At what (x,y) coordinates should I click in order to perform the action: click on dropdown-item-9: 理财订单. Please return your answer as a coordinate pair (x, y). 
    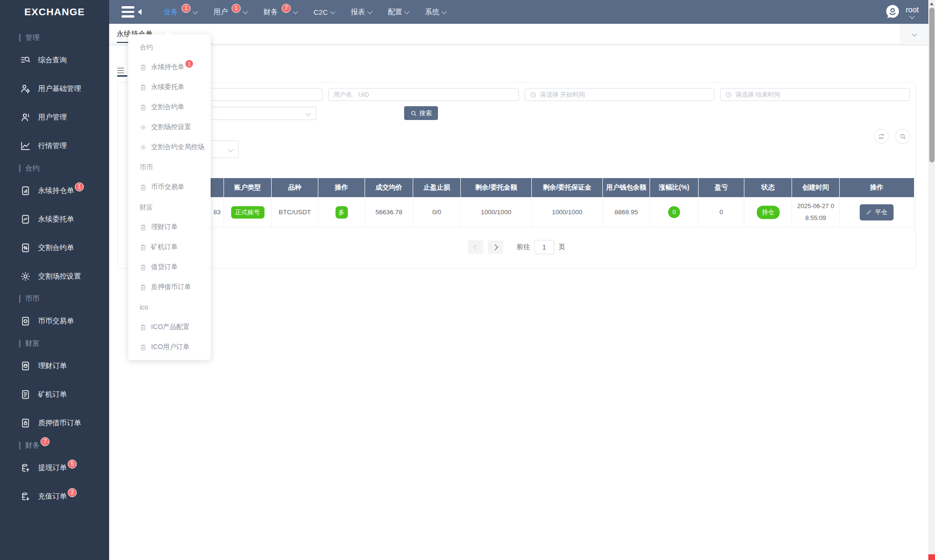
    Looking at the image, I should click on (170, 227).